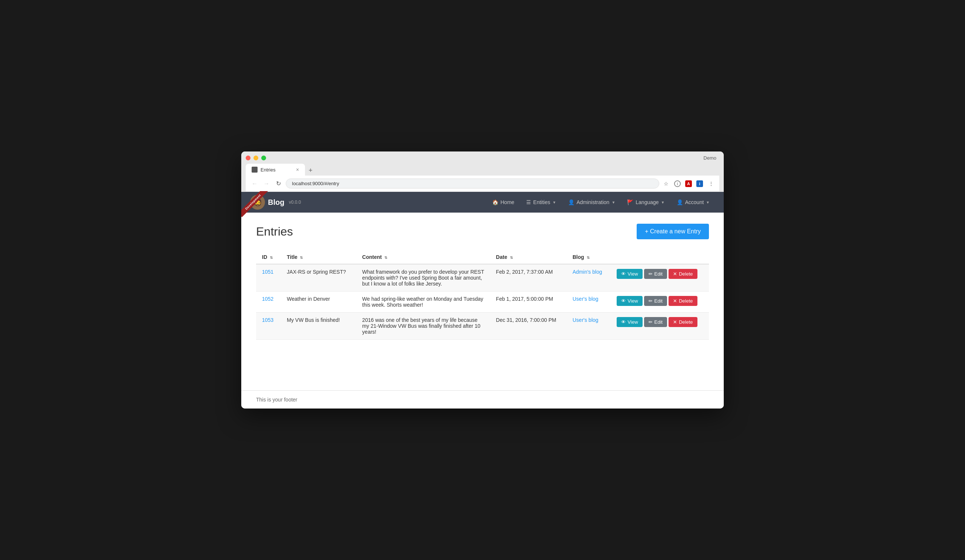 The width and height of the screenshot is (965, 560). I want to click on edit-button-0: ✏ Edit, so click(656, 274).